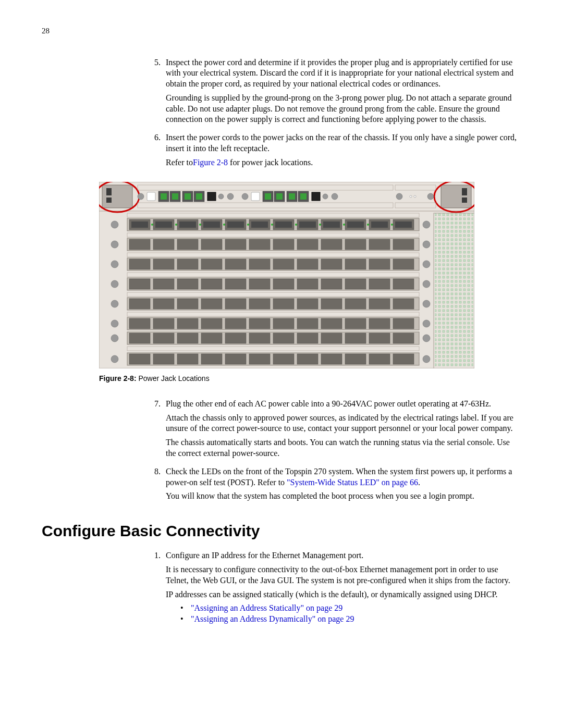 The height and width of the screenshot is (728, 563). Describe the element at coordinates (156, 152) in the screenshot. I see `step-number: 6.` at that location.